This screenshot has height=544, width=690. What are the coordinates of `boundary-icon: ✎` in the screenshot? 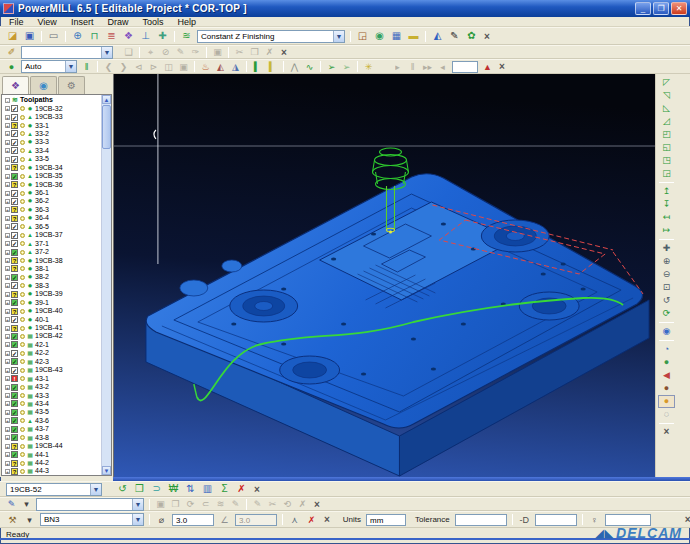 It's located at (12, 504).